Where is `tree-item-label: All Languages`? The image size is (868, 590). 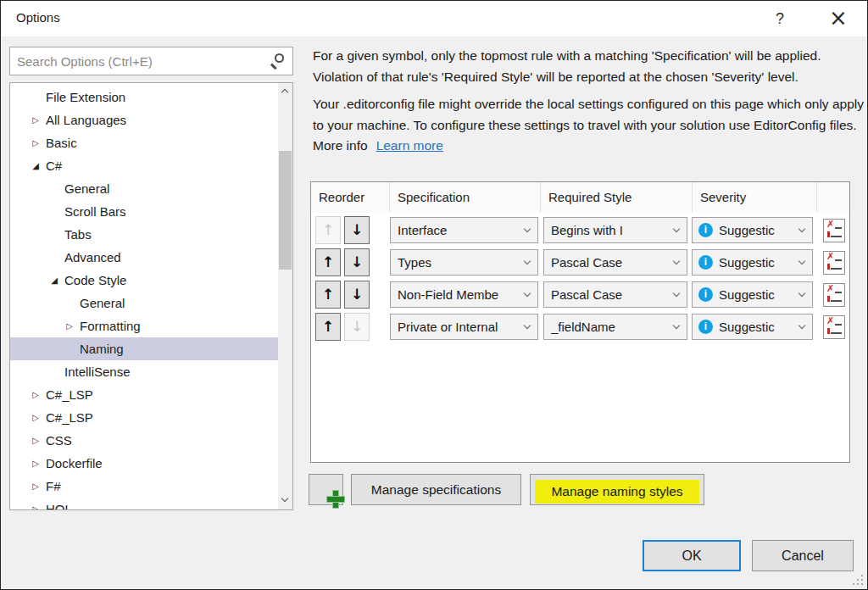
tree-item-label: All Languages is located at coordinates (86, 120).